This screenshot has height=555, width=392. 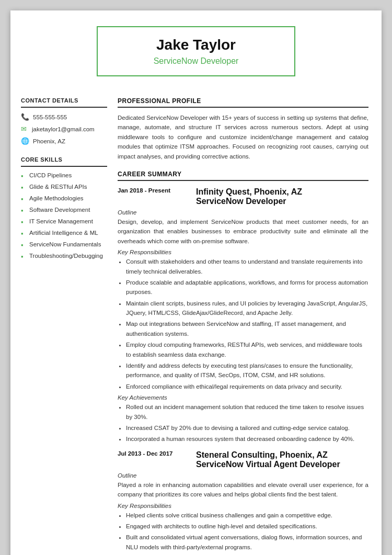 What do you see at coordinates (247, 542) in the screenshot?
I see `list-item: Built and consolidated virtual agent con…` at bounding box center [247, 542].